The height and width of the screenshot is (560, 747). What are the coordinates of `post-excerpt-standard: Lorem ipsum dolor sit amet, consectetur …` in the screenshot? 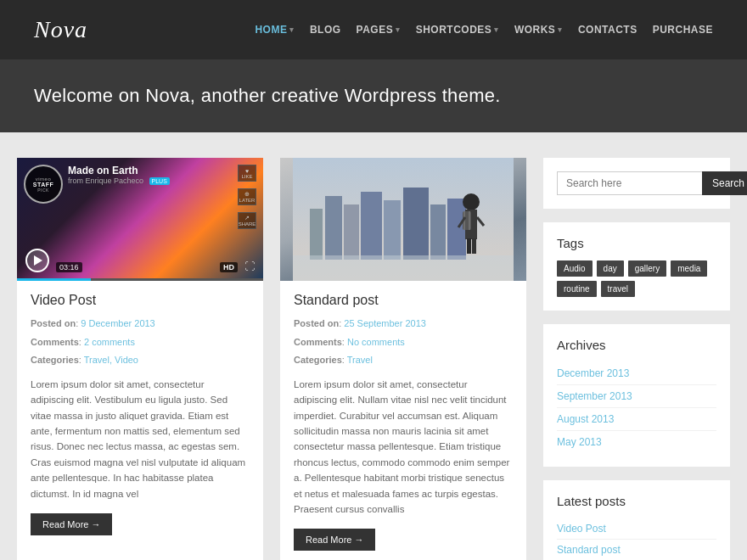 It's located at (403, 447).